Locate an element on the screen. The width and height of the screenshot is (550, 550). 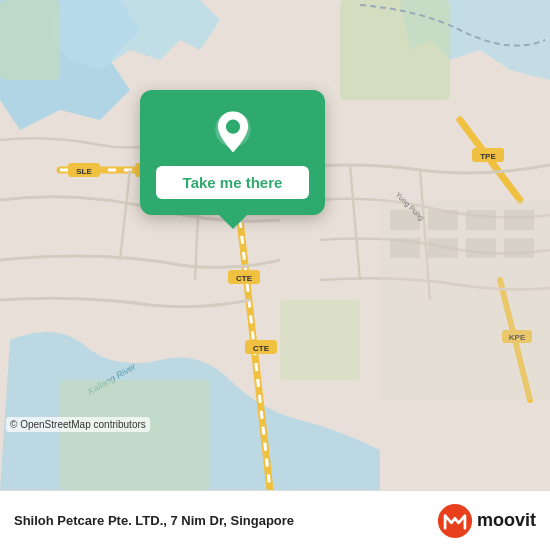
location-pin-icon is located at coordinates (233, 132).